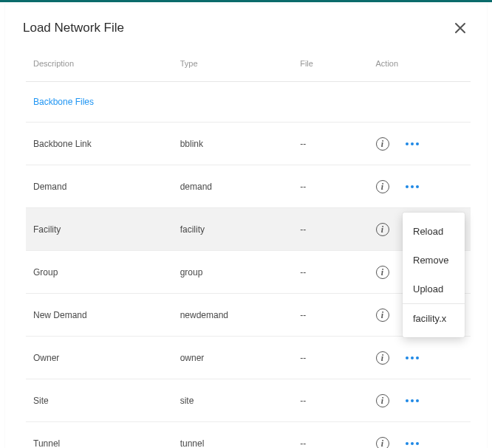  I want to click on dialog-header: Load Network File, so click(246, 24).